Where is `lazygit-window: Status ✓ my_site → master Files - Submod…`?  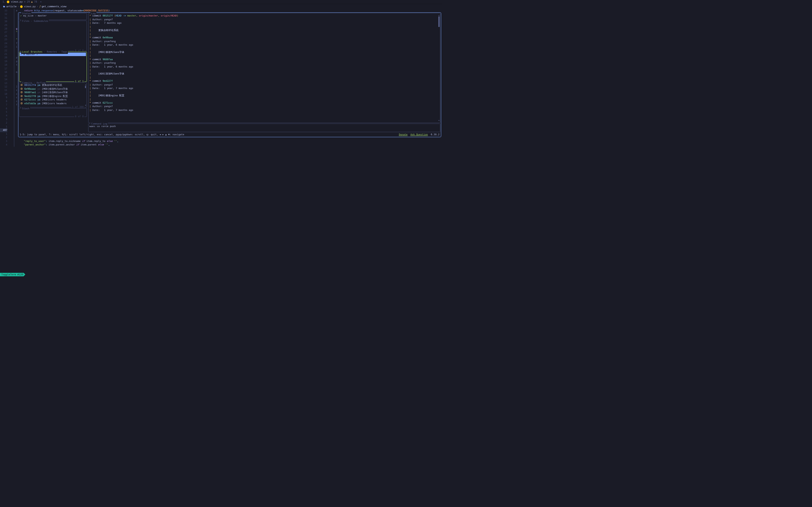
lazygit-window: Status ✓ my_site → master Files - Submod… is located at coordinates (230, 74).